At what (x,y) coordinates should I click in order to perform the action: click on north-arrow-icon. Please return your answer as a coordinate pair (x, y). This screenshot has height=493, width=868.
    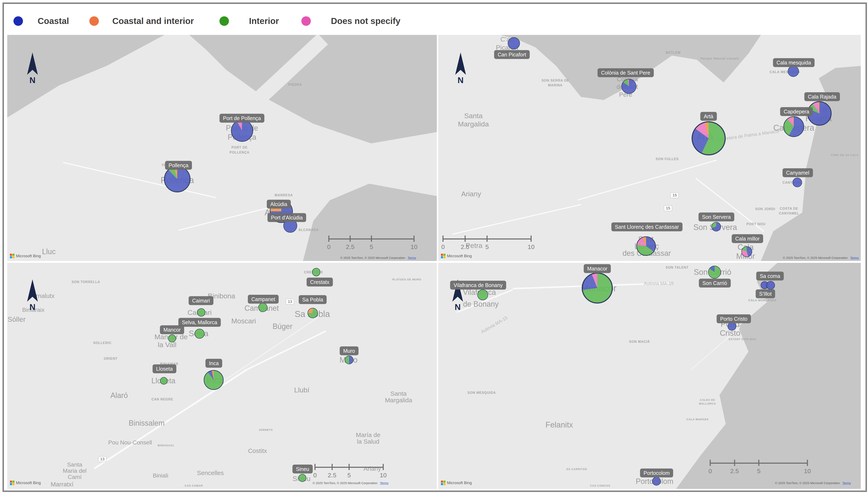
    Looking at the image, I should click on (33, 64).